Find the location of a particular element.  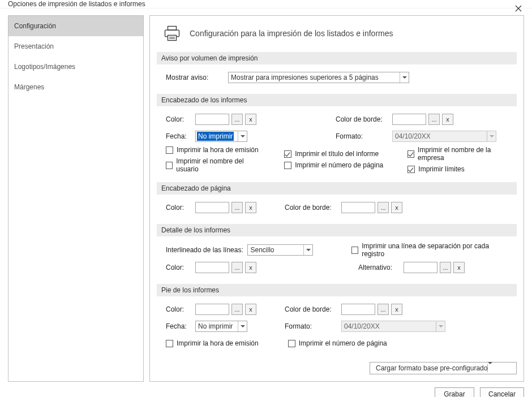

window-title: Opciones de impresión de listados e info… is located at coordinates (77, 4).